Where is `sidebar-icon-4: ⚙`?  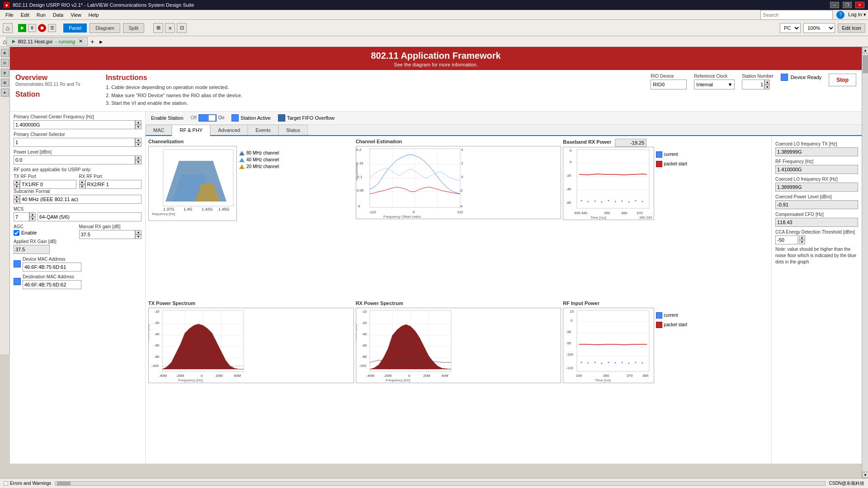
sidebar-icon-4: ⚙ is located at coordinates (5, 83).